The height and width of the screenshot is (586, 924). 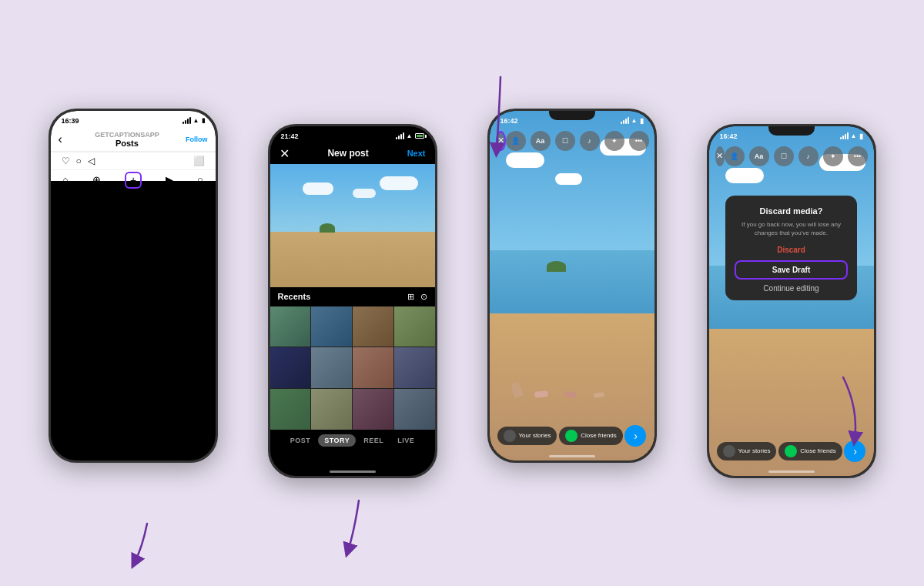 I want to click on back-button: ‹, so click(x=60, y=139).